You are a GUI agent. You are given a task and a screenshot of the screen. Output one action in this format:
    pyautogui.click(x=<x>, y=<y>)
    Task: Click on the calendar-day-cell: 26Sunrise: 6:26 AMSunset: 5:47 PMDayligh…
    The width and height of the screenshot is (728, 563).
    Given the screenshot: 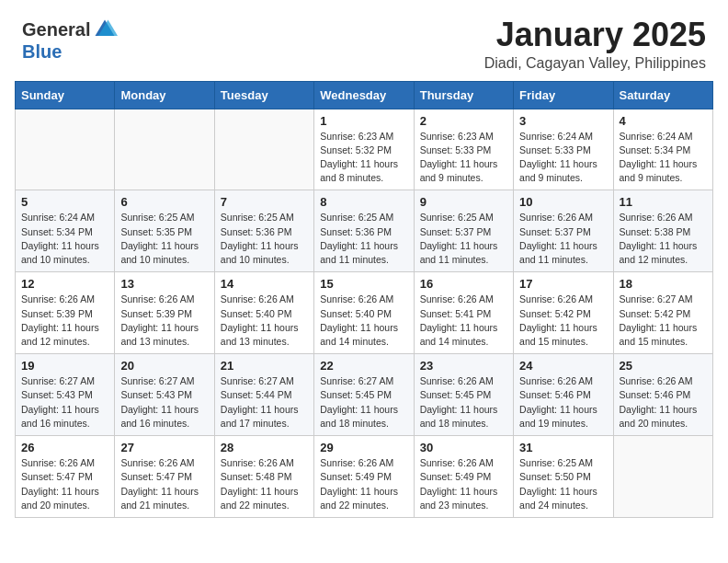 What is the action you would take?
    pyautogui.click(x=65, y=477)
    